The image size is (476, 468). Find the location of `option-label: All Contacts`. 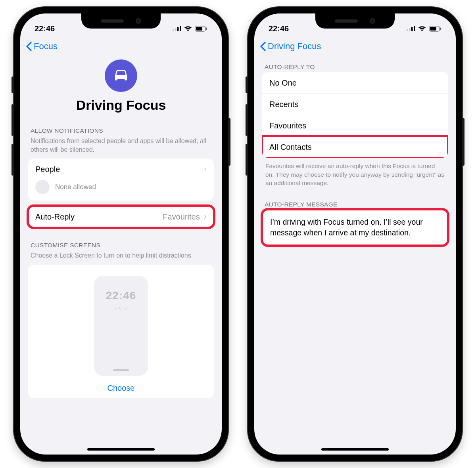

option-label: All Contacts is located at coordinates (290, 147).